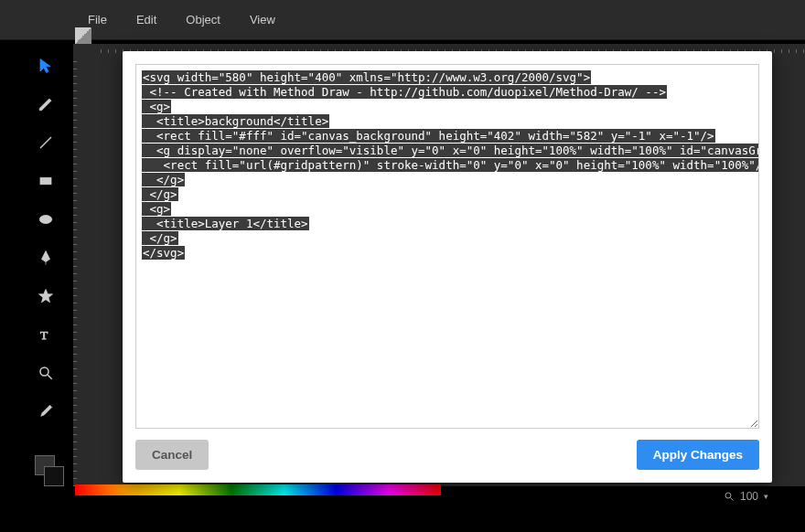 The width and height of the screenshot is (805, 532). I want to click on rect-tool, so click(46, 181).